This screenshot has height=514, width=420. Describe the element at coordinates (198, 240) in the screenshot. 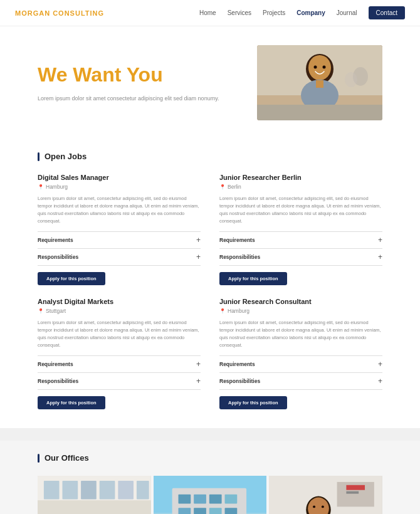

I see `requirements-plus-0: +` at that location.